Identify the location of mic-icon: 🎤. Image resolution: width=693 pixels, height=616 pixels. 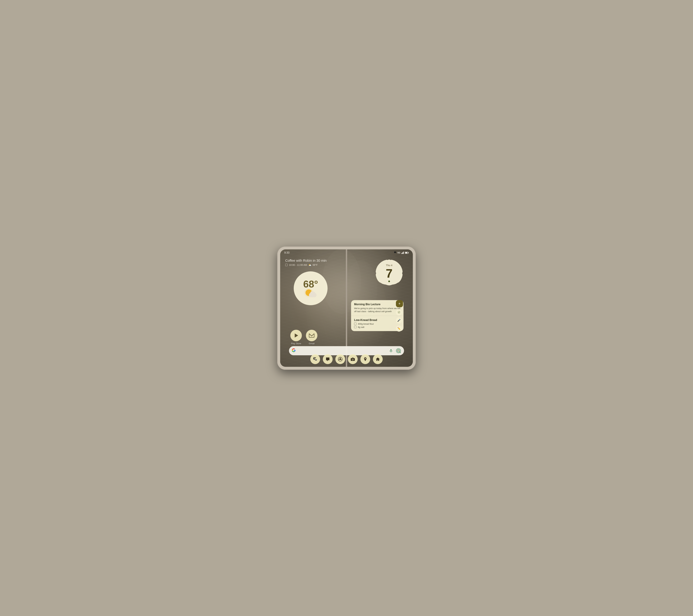
(399, 320).